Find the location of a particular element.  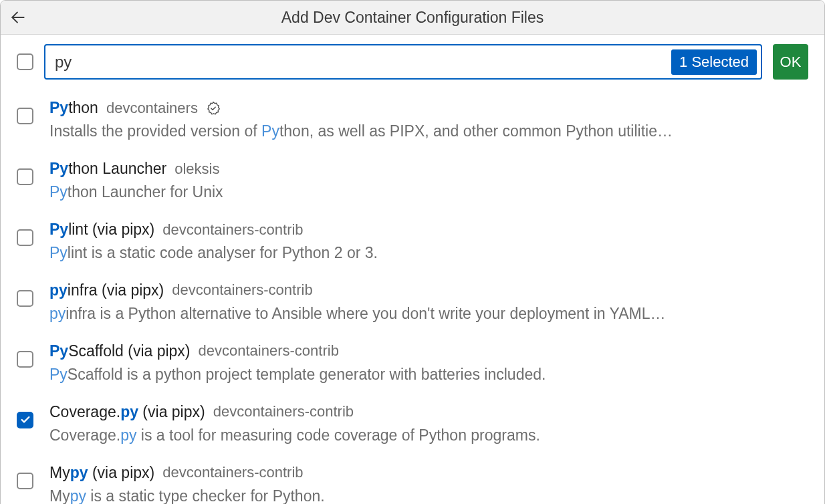

item-description: Installs the provided version of Python,… is located at coordinates (417, 131).